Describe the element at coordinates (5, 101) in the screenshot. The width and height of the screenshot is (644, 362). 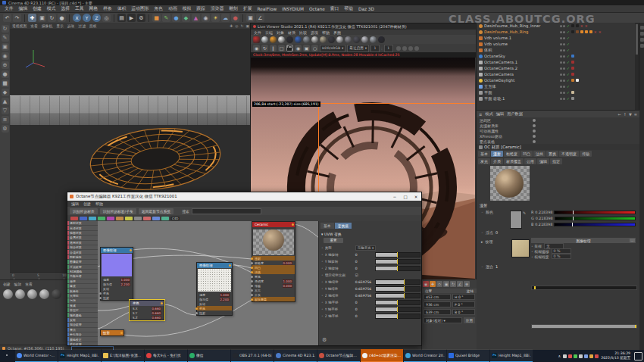
I see `left-tool-icon-8: ▲` at that location.